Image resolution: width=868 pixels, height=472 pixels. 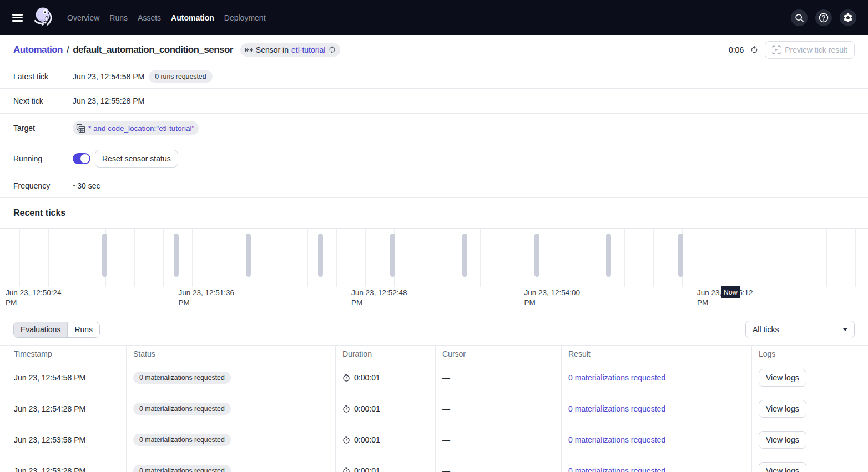 What do you see at coordinates (309, 50) in the screenshot?
I see `code-location-link: etl-tutorial` at bounding box center [309, 50].